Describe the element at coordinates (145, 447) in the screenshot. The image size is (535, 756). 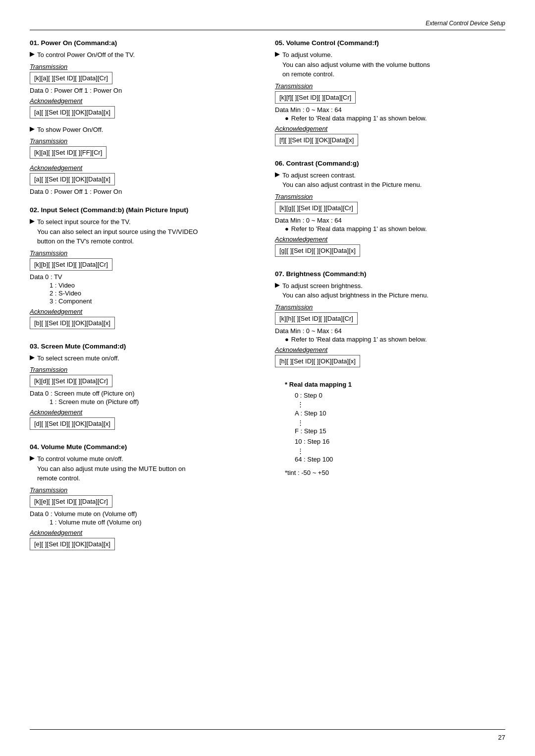
I see `section-title-04: 04. Volume Mute (Command:e)` at that location.